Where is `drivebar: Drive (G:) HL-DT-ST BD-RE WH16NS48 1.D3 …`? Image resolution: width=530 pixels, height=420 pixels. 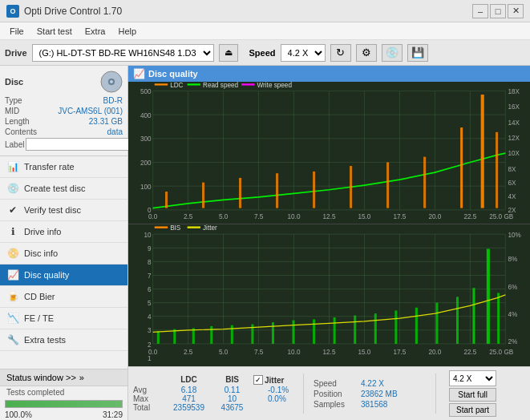
drivebar: Drive (G:) HL-DT-ST BD-RE WH16NS48 1.D3 … is located at coordinates (265, 53).